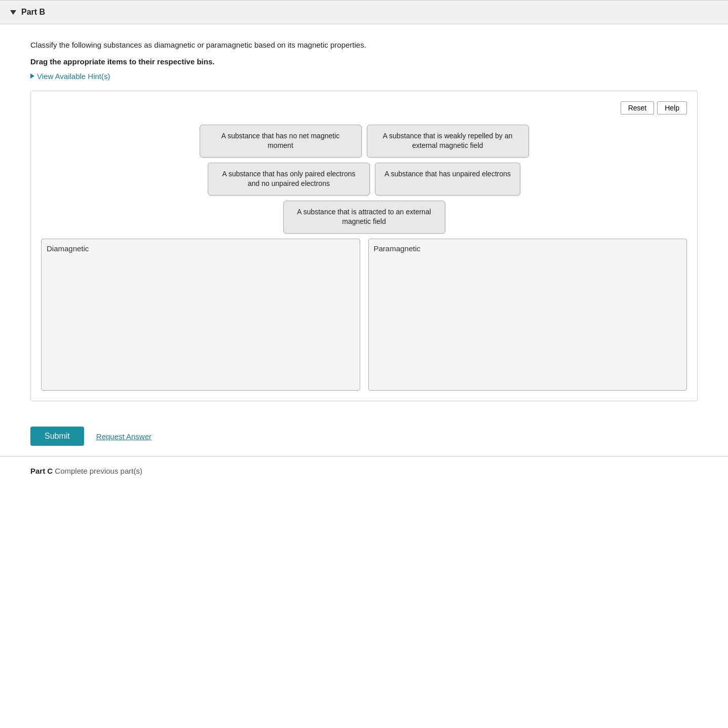  I want to click on part-c-label: Part C, so click(42, 471).